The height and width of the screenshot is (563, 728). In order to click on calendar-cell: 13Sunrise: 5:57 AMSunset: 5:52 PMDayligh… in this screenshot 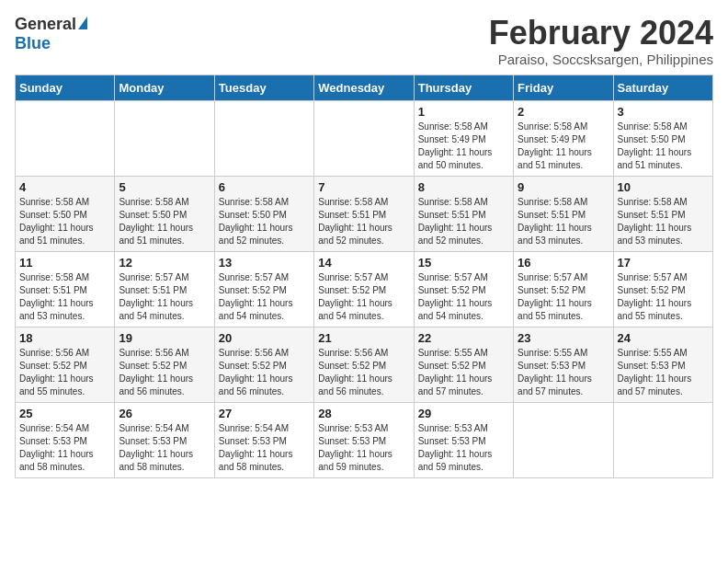, I will do `click(264, 289)`.